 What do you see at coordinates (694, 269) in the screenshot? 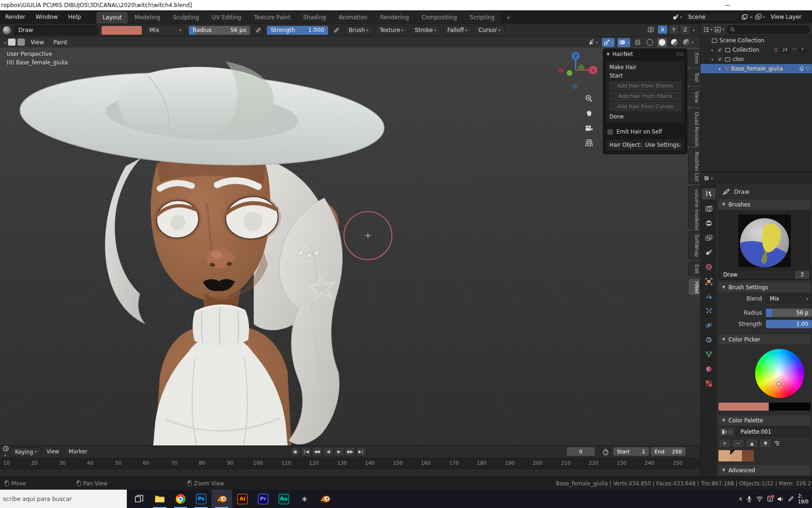
I see `sidebar-tab-edit: Edit` at bounding box center [694, 269].